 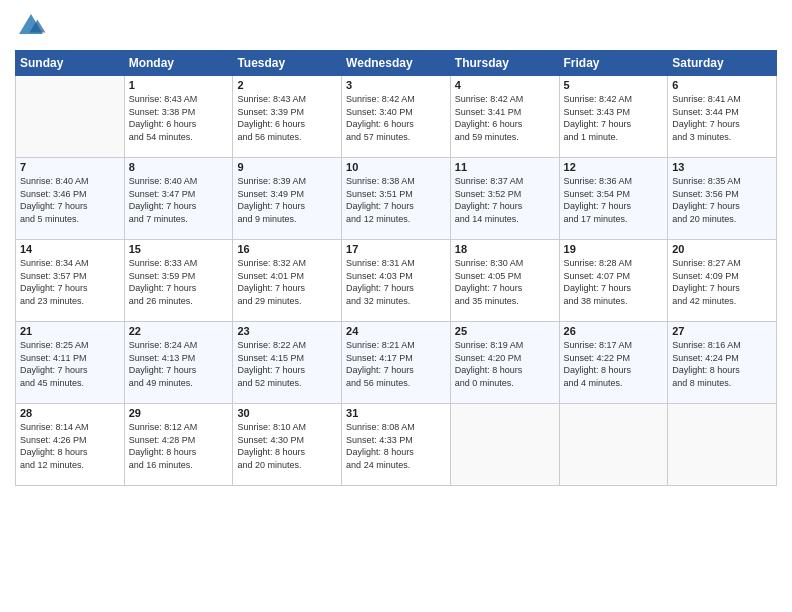 I want to click on day-info: Sunrise: 8:24 AM Sunset: 4:13 PM Dayligh…, so click(x=179, y=364).